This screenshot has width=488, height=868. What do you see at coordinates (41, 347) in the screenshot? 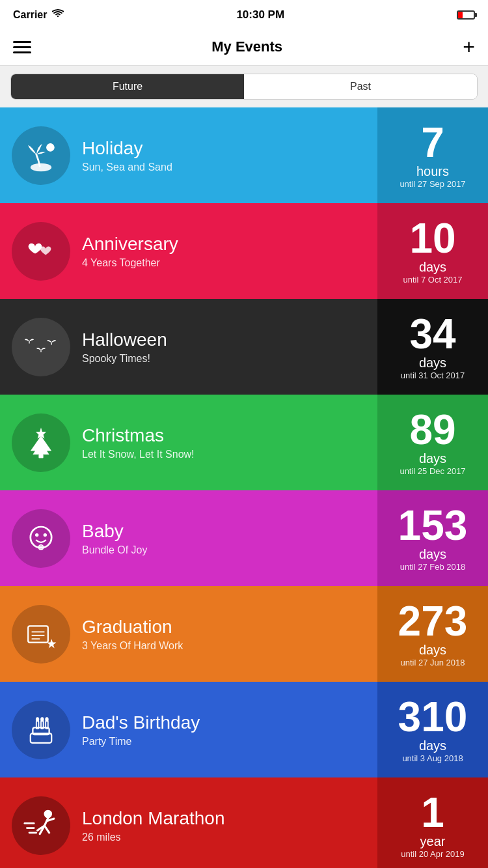
I see `event-icon-halloween` at bounding box center [41, 347].